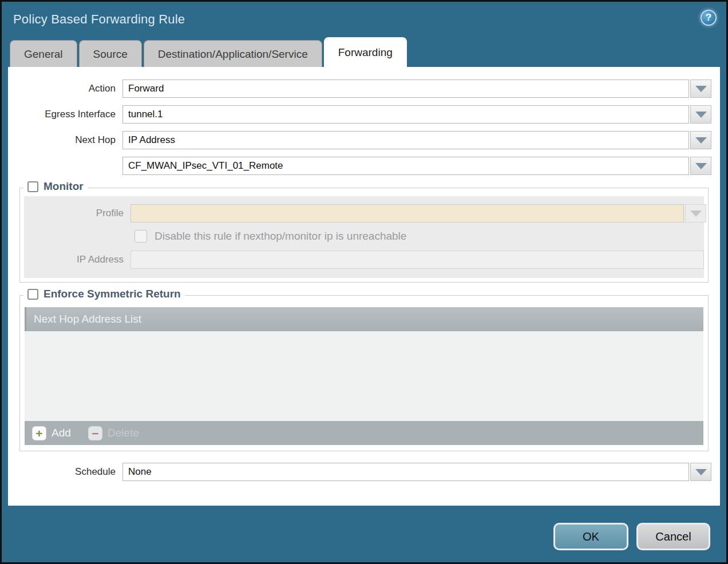  I want to click on disable-rule-checkbox-label: Disable this rule if nexthop/monitor ip …, so click(280, 236).